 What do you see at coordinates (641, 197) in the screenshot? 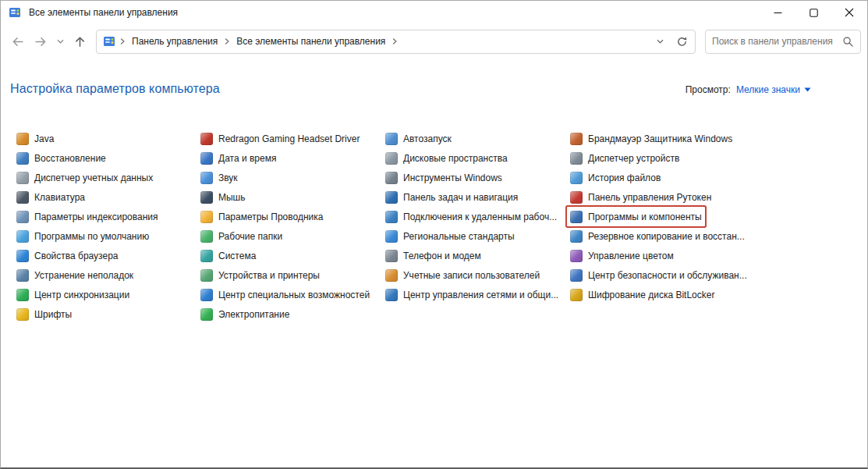
I see `control-panel-item: Панель управления Рутокен` at bounding box center [641, 197].